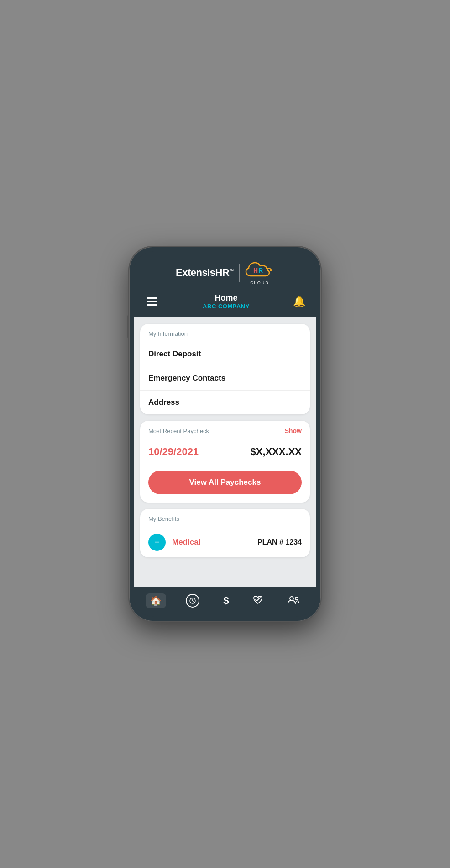 The width and height of the screenshot is (450, 868). Describe the element at coordinates (174, 354) in the screenshot. I see `direct-deposit-label: Direct Deposit` at that location.